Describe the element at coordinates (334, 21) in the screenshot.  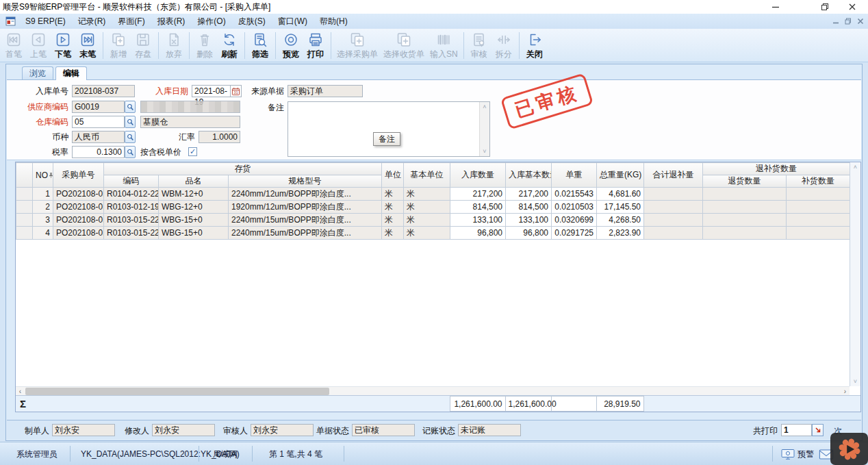
I see `menu-item-7: 帮助(H)` at that location.